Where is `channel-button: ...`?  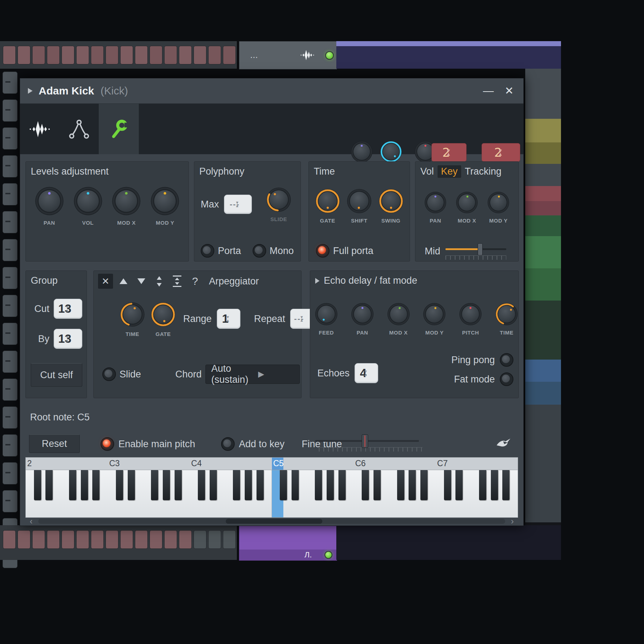
channel-button: ... is located at coordinates (288, 55).